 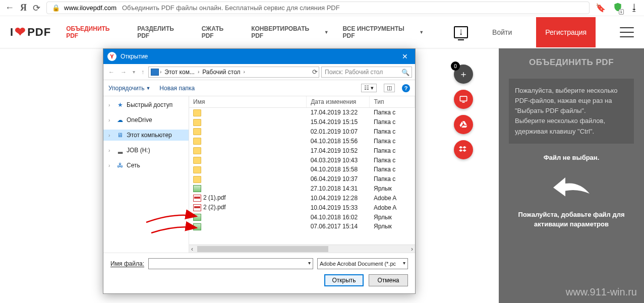 I want to click on tree-network: ›🖧Сеть, so click(x=146, y=165).